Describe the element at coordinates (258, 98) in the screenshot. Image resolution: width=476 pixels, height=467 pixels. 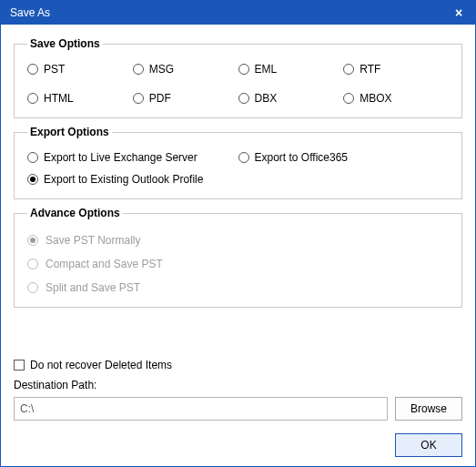
I see `format-dbx-radio: DBX` at that location.